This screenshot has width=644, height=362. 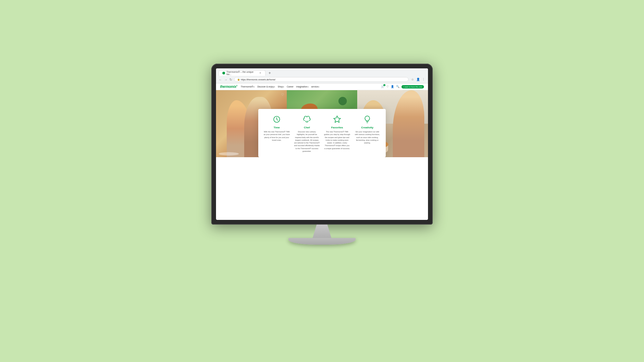 I want to click on feature-creativity-description: Set your imagination run wild with vario…, so click(x=367, y=137).